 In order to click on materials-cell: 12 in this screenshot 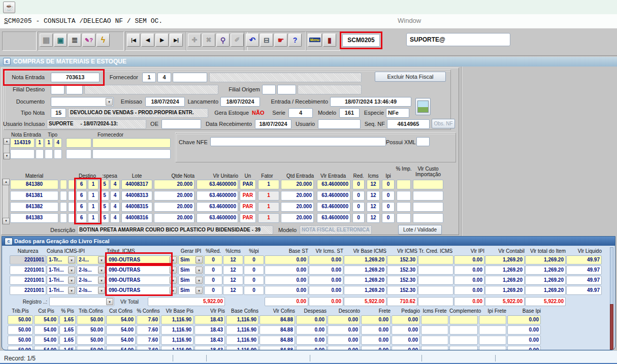, I will do `click(373, 196)`.